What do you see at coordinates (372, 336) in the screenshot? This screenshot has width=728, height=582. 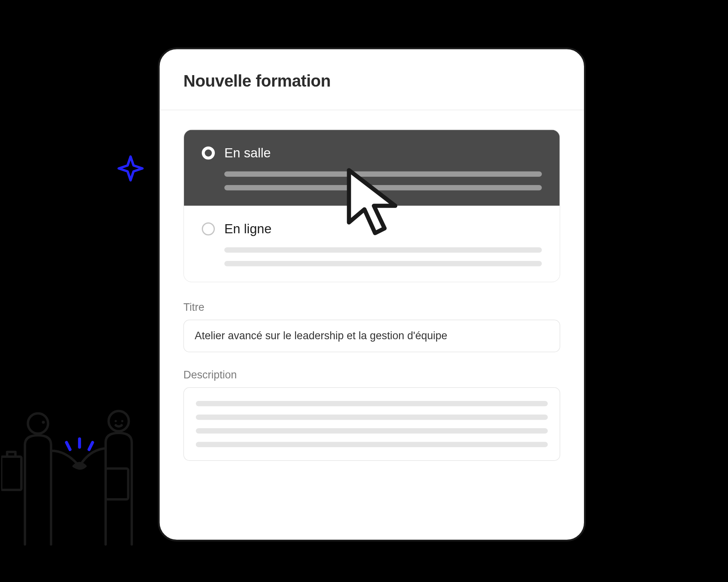 I see `title-input` at bounding box center [372, 336].